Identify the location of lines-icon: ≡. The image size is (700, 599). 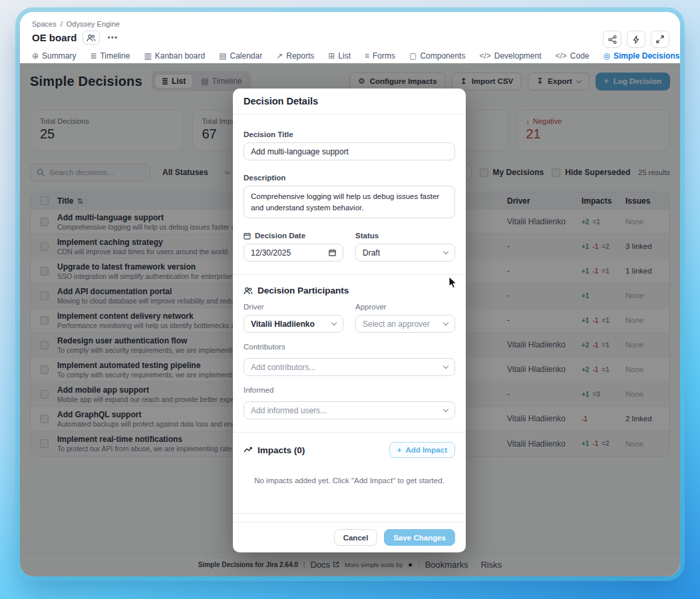
(367, 56).